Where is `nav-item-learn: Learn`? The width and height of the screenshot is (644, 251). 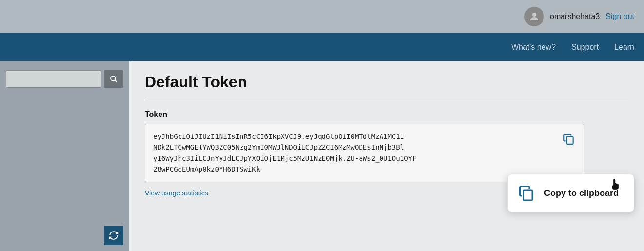
nav-item-learn: Learn is located at coordinates (624, 47).